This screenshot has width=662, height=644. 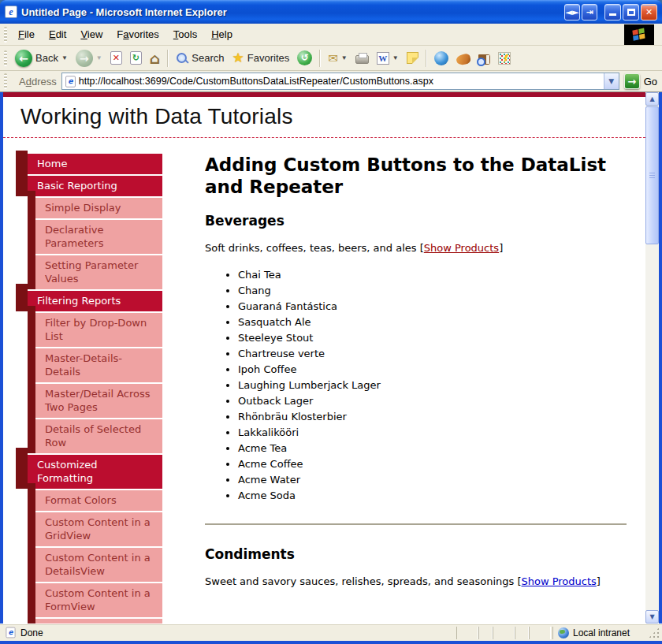 I want to click on address-dropdown-button: ▼, so click(x=612, y=81).